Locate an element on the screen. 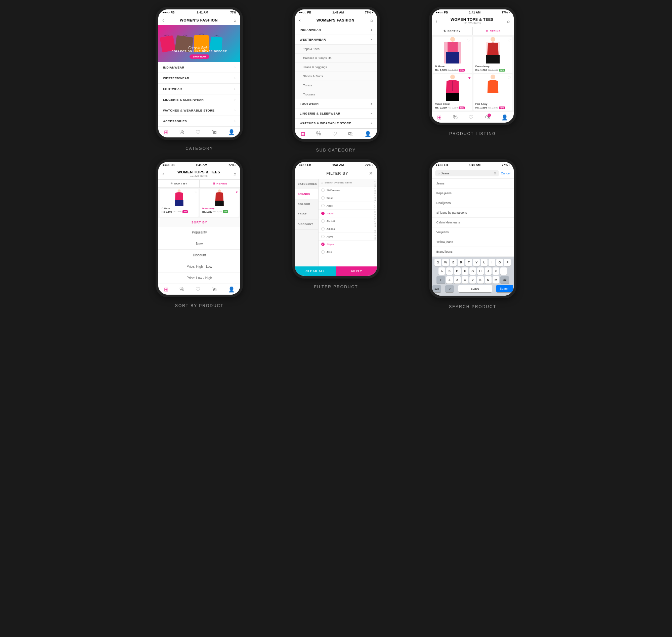 Image resolution: width=672 pixels, height=637 pixels. alpha-e: E is located at coordinates (375, 193).